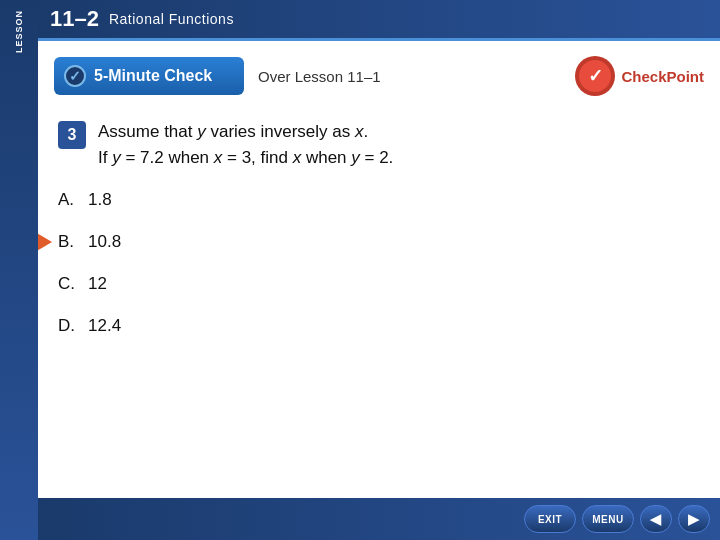 This screenshot has height=540, width=720. What do you see at coordinates (73, 284) in the screenshot?
I see `answer-letter-c: C.` at bounding box center [73, 284].